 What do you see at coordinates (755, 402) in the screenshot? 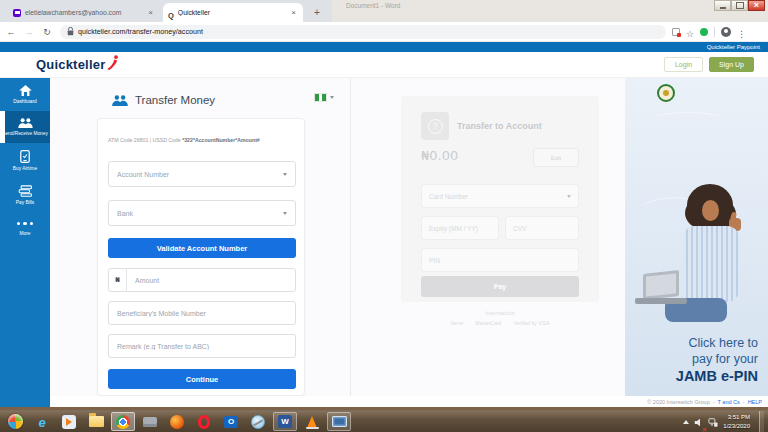
I see `help-link: HELP` at bounding box center [755, 402].